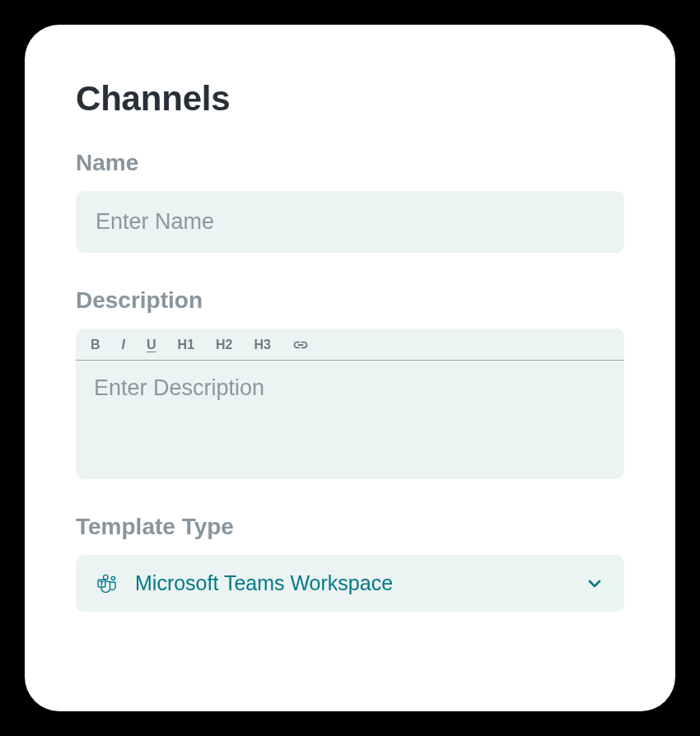  Describe the element at coordinates (350, 163) in the screenshot. I see `name-label: Name` at that location.